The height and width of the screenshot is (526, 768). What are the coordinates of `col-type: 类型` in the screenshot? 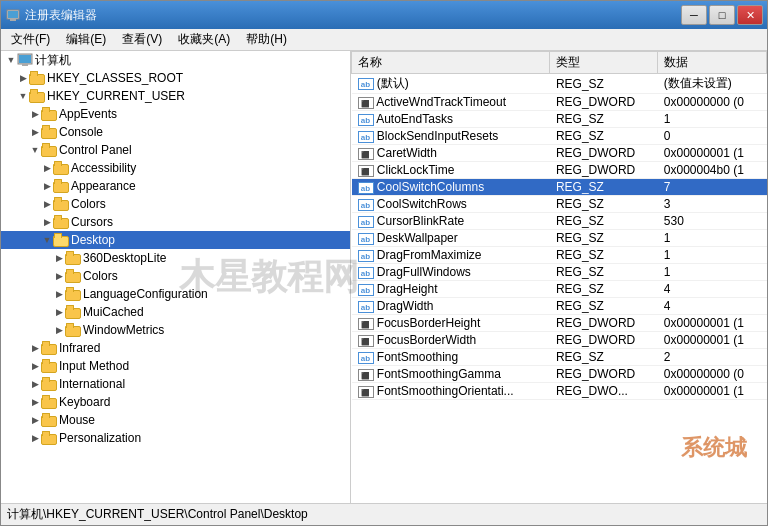 It's located at (604, 63).